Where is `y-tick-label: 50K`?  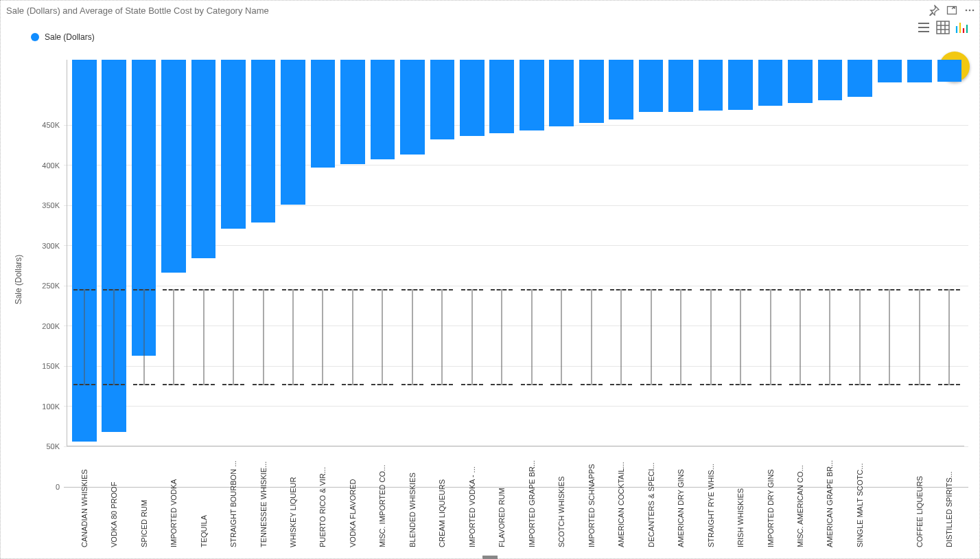 y-tick-label: 50K is located at coordinates (47, 446).